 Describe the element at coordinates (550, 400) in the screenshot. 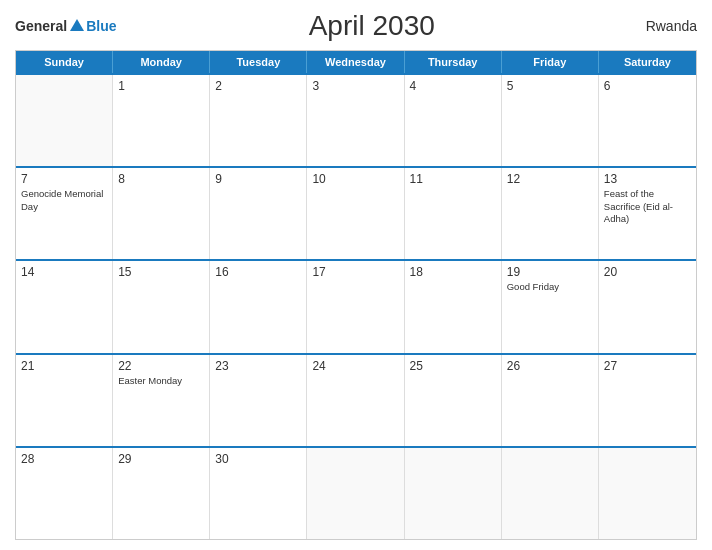

I see `calendar-day: 26` at that location.